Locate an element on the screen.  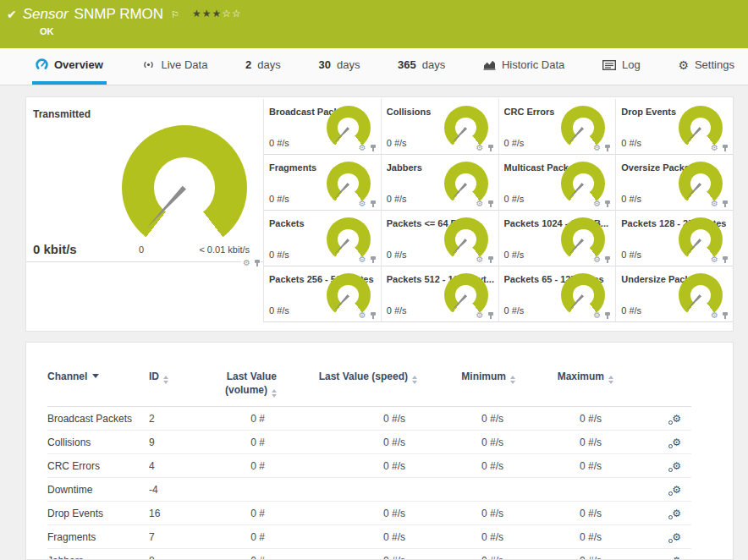
tab-number: 365 is located at coordinates (407, 64).